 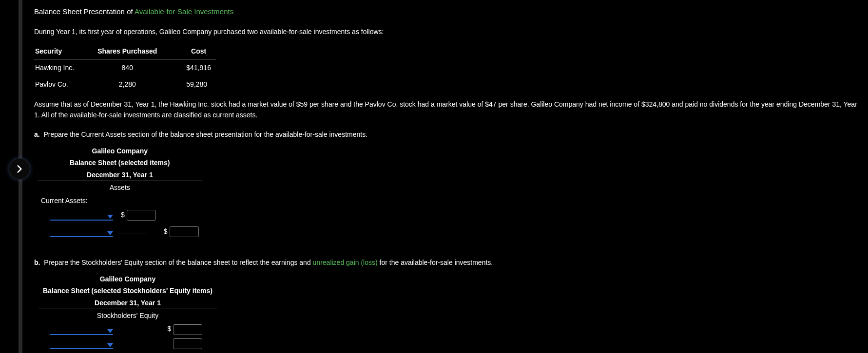 What do you see at coordinates (19, 169) in the screenshot?
I see `nav-next-button` at bounding box center [19, 169].